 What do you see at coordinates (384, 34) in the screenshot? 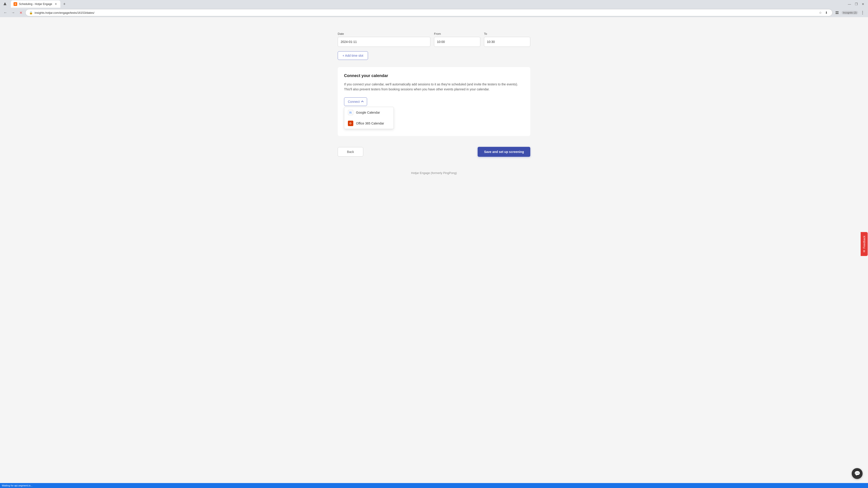
I see `date-label: Date` at bounding box center [384, 34].